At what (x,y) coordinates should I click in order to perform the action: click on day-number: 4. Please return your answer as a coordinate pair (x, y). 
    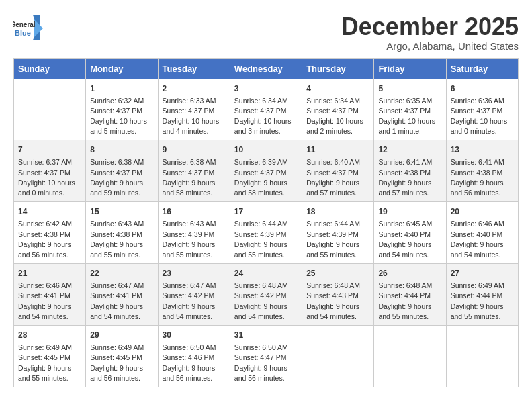
    Looking at the image, I should click on (338, 89).